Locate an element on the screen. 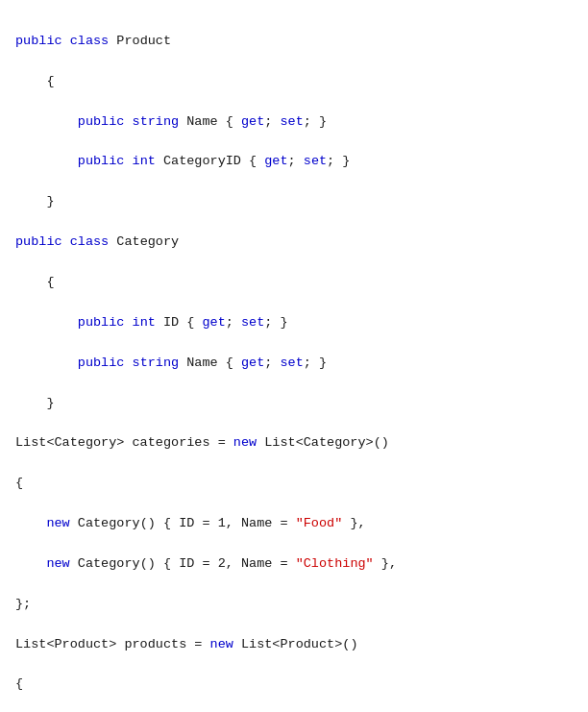 The image size is (588, 712). line-6: public class Category is located at coordinates (294, 242).